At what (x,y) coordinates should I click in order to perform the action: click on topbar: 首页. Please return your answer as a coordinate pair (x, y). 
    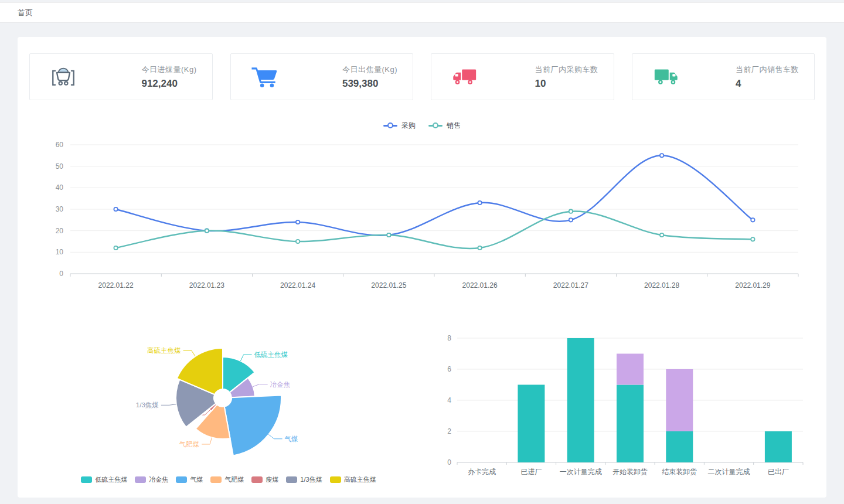
    Looking at the image, I should click on (422, 13).